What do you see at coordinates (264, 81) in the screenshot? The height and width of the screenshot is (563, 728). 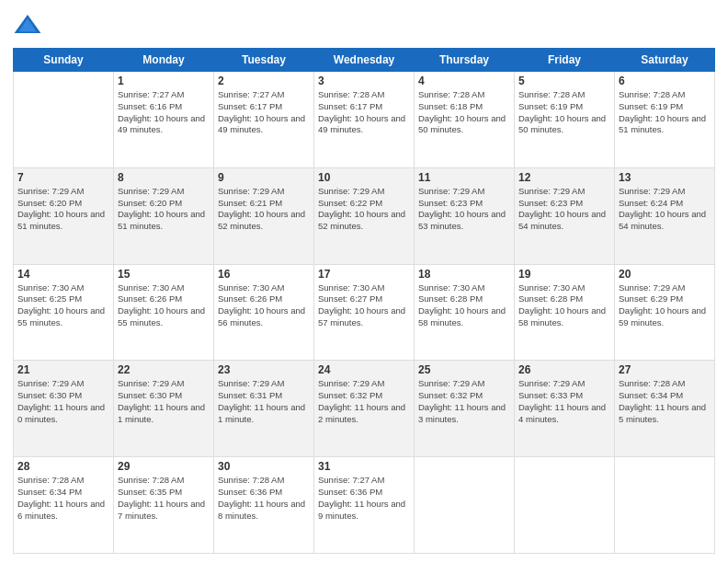 I see `day-number: 2` at bounding box center [264, 81].